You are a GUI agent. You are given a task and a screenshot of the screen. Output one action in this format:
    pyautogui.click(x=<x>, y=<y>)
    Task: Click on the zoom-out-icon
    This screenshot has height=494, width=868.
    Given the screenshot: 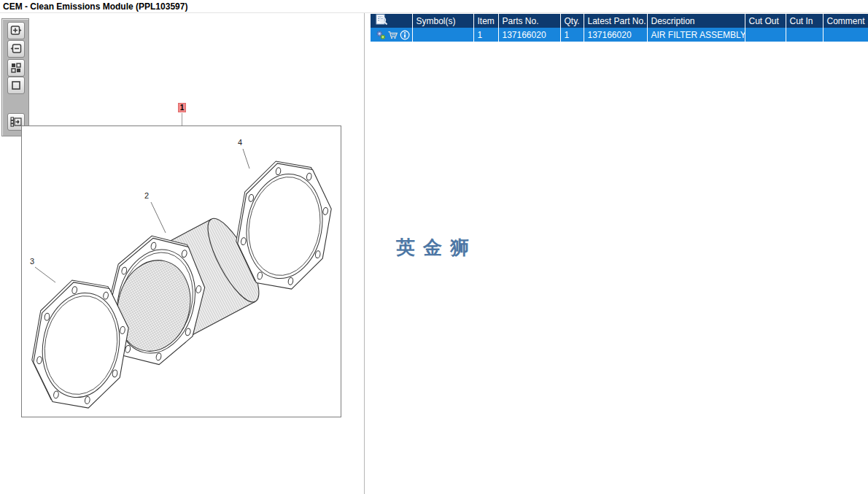 What is the action you would take?
    pyautogui.click(x=16, y=49)
    